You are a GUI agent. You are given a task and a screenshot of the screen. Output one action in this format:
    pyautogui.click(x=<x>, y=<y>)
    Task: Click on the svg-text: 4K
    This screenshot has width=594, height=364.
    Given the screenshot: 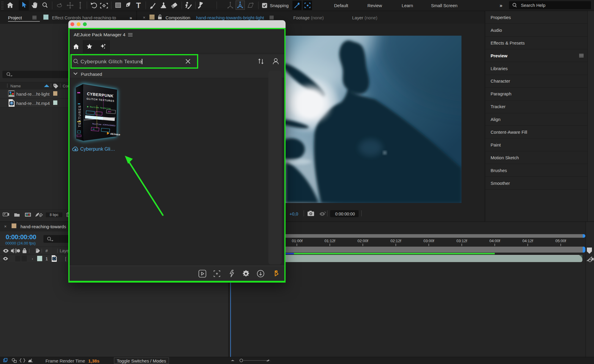 What is the action you would take?
    pyautogui.click(x=94, y=130)
    